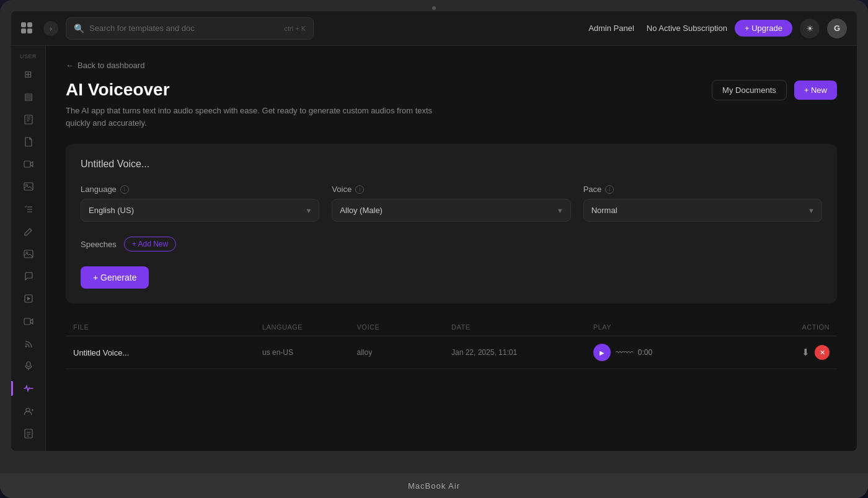 This screenshot has height=498, width=868. What do you see at coordinates (29, 209) in the screenshot?
I see `sidebar-item-checklist` at bounding box center [29, 209].